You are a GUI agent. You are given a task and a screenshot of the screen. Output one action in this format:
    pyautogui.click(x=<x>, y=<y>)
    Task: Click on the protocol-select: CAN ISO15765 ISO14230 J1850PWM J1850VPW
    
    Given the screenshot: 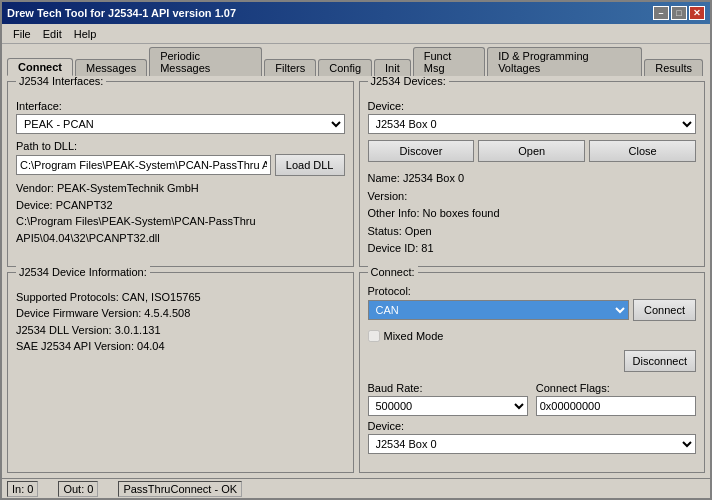 What is the action you would take?
    pyautogui.click(x=499, y=310)
    